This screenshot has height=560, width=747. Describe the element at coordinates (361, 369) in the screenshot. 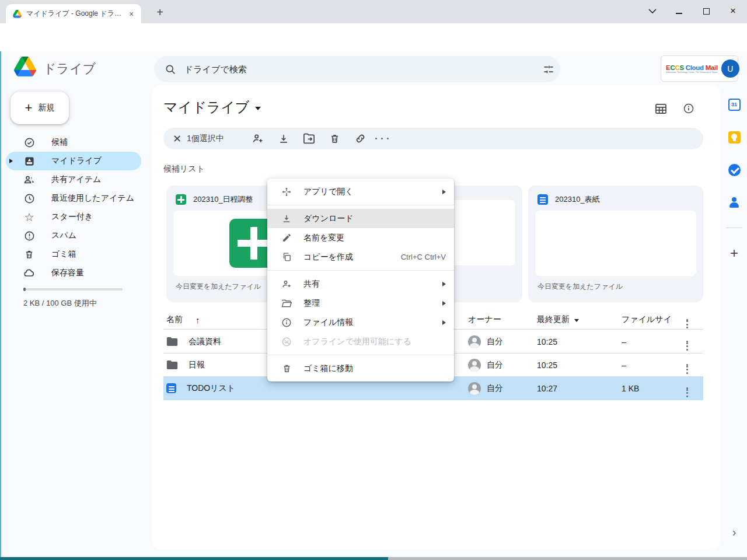

I see `menu-item-move-to-trash: ゴミ箱に移動` at that location.